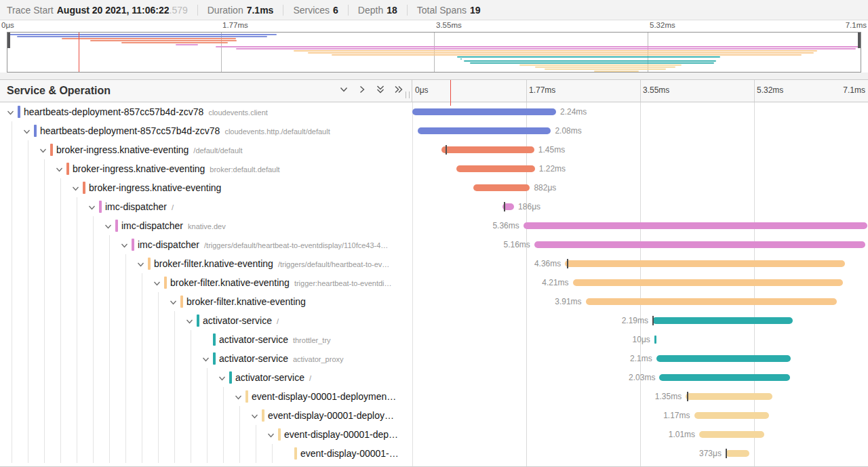  Describe the element at coordinates (138, 169) in the screenshot. I see `service-name: broker-ingress.knative-eventing` at that location.